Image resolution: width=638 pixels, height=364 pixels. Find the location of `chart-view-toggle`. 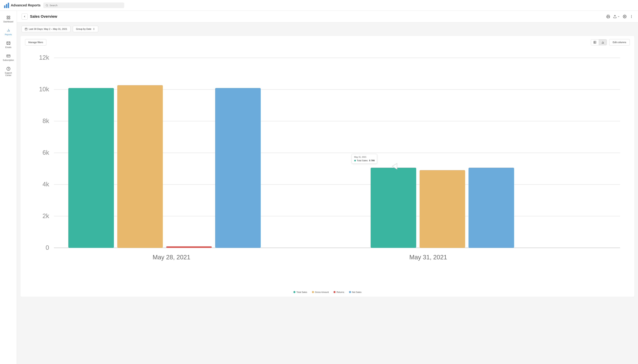

chart-view-toggle is located at coordinates (599, 42).